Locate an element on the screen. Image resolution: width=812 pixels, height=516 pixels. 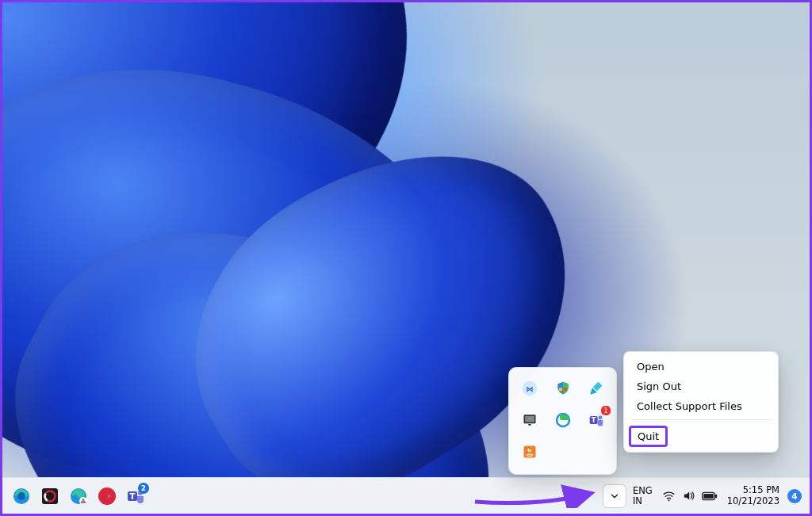
badge: 1 is located at coordinates (606, 411).